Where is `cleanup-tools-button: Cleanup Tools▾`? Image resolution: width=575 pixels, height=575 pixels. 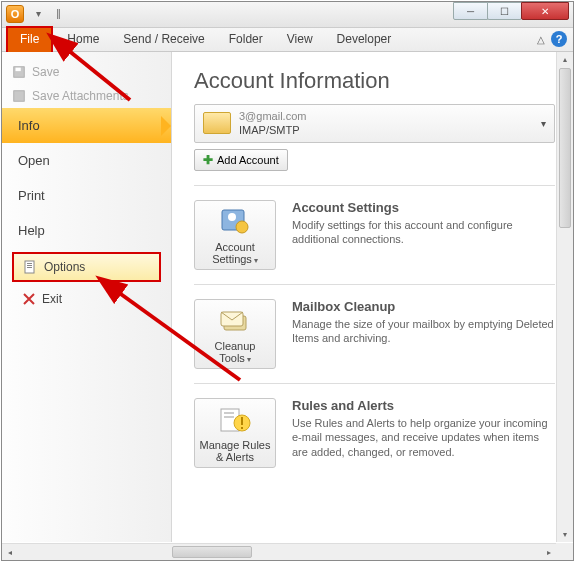
cleanup-tools-button: Cleanup Tools▾ is located at coordinates (235, 334).